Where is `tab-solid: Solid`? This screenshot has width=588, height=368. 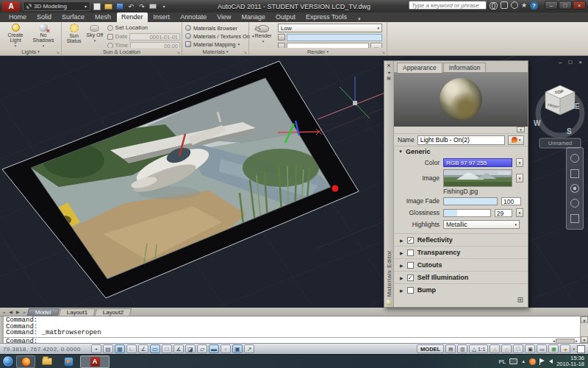 tab-solid: Solid is located at coordinates (44, 18).